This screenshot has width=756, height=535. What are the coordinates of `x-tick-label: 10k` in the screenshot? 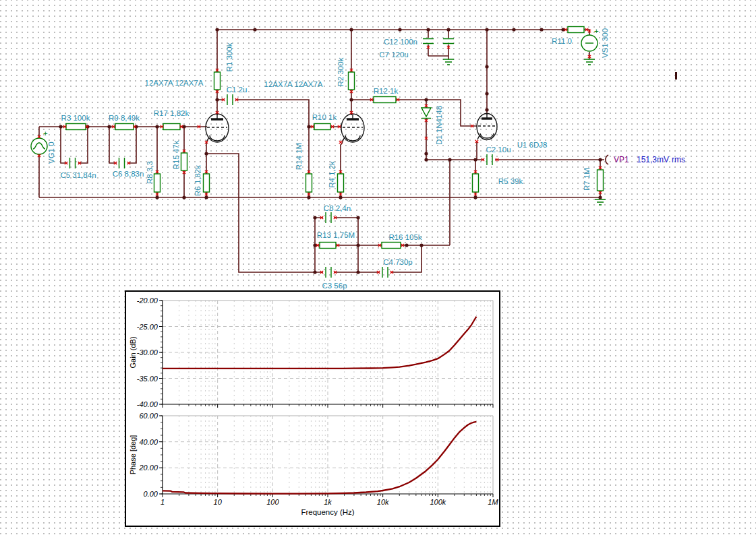 It's located at (383, 502).